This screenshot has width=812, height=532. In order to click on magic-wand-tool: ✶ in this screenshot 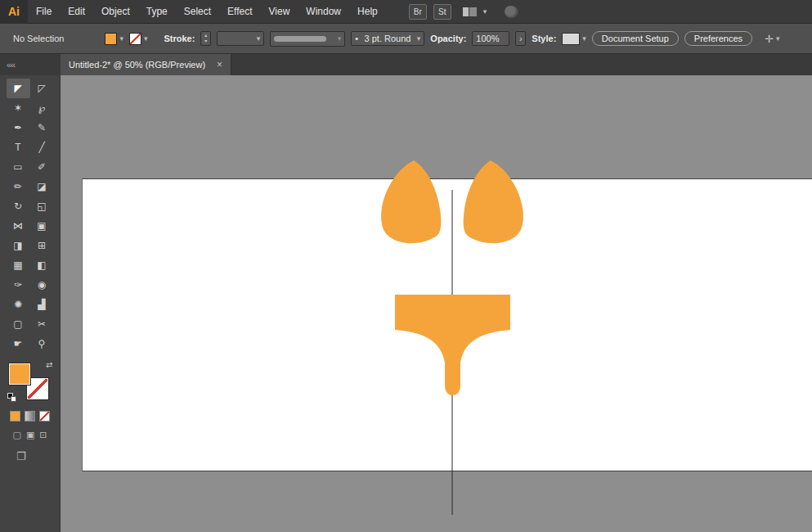, I will do `click(18, 108)`.